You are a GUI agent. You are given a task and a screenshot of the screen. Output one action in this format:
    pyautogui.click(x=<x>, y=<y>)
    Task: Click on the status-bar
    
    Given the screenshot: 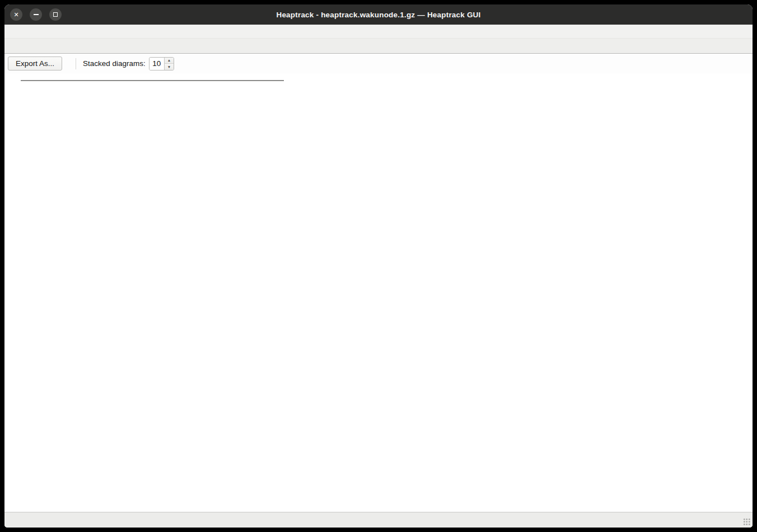 What is the action you would take?
    pyautogui.click(x=378, y=520)
    